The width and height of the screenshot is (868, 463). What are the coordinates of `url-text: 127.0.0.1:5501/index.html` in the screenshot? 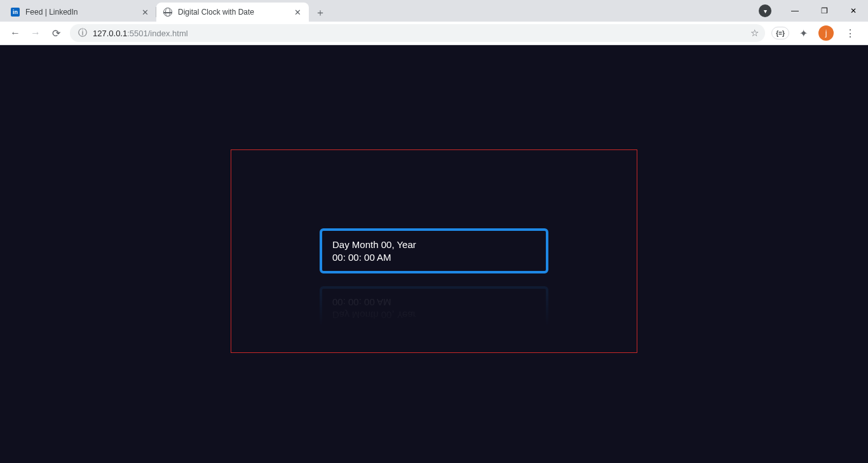 It's located at (140, 33).